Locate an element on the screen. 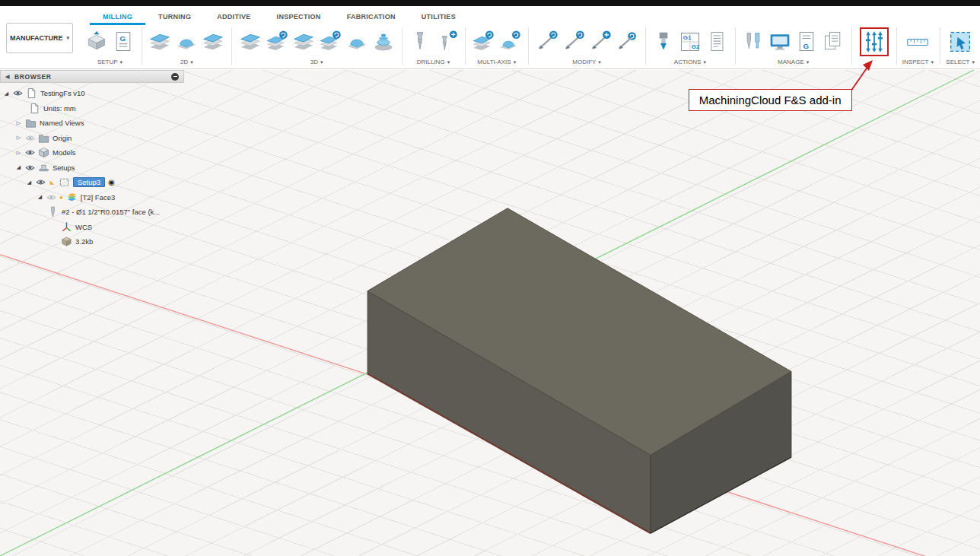  tree-item-units: Units: mm is located at coordinates (92, 109).